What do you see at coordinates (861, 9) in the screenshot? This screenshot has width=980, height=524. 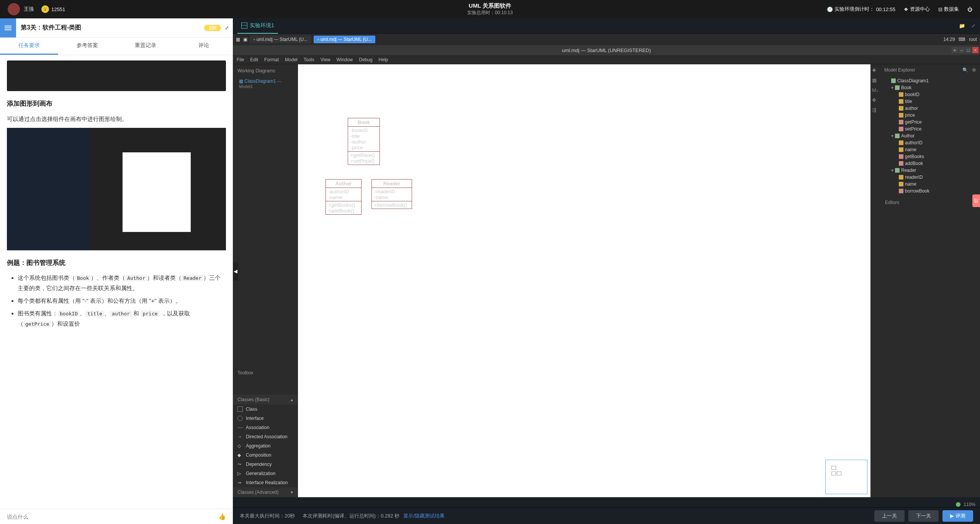 I see `countdown: 🕐 实验环境倒计时：00:12:55` at bounding box center [861, 9].